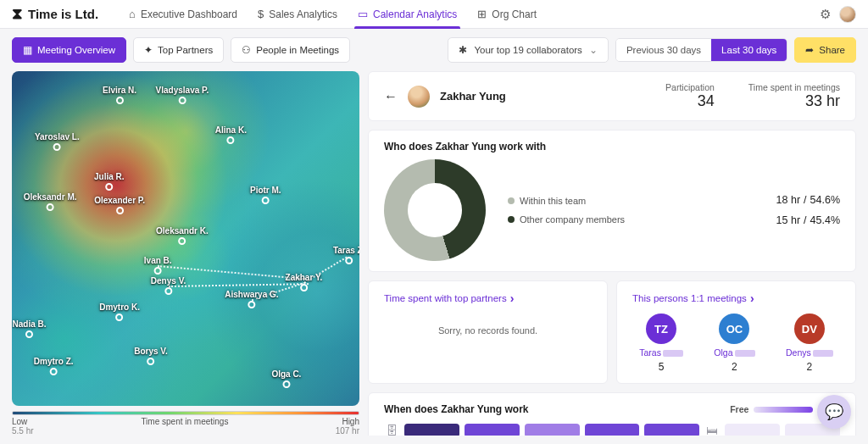 The image size is (868, 444). What do you see at coordinates (488, 330) in the screenshot?
I see `no-records-text: Sorry, no records found.` at bounding box center [488, 330].